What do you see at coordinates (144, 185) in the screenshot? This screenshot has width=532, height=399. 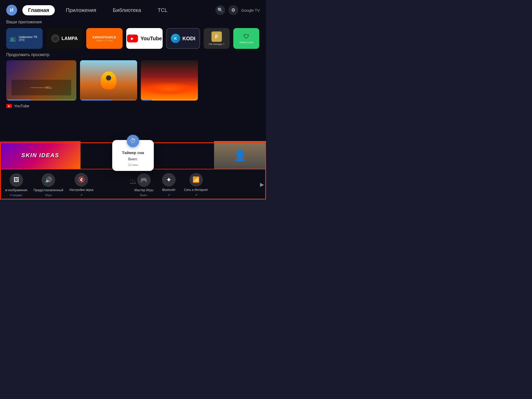 I see `qs-game-master: 🎮 Мастер Игры Выкл.` at bounding box center [144, 185].